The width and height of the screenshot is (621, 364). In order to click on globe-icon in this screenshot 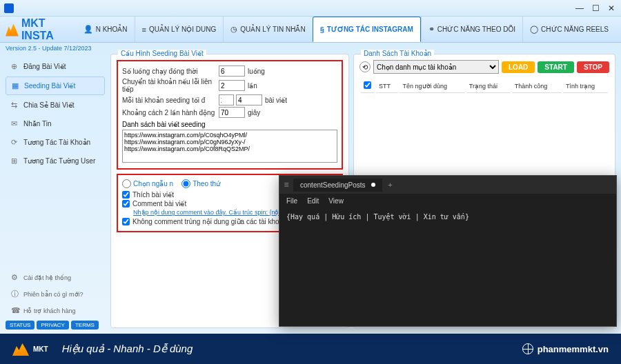, I will do `click(528, 349)`.